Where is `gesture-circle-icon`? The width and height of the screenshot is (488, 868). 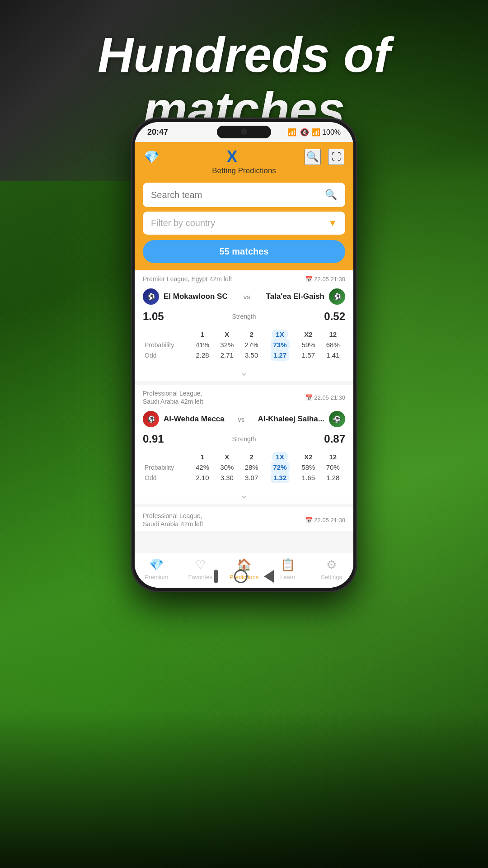 gesture-circle-icon is located at coordinates (241, 576).